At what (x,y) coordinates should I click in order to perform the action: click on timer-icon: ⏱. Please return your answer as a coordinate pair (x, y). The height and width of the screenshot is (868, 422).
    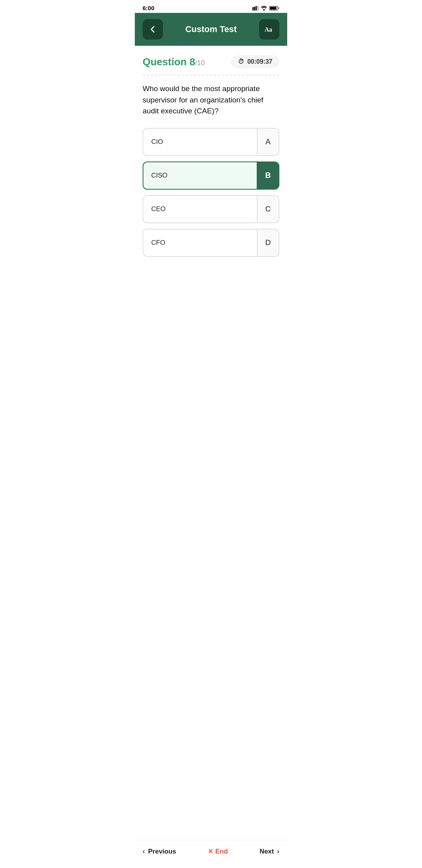
    Looking at the image, I should click on (241, 62).